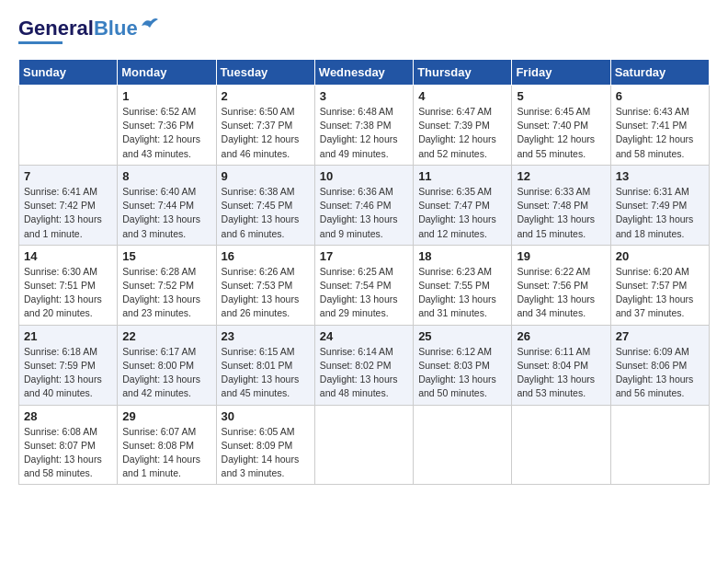 Image resolution: width=728 pixels, height=563 pixels. I want to click on day-number: 12, so click(561, 177).